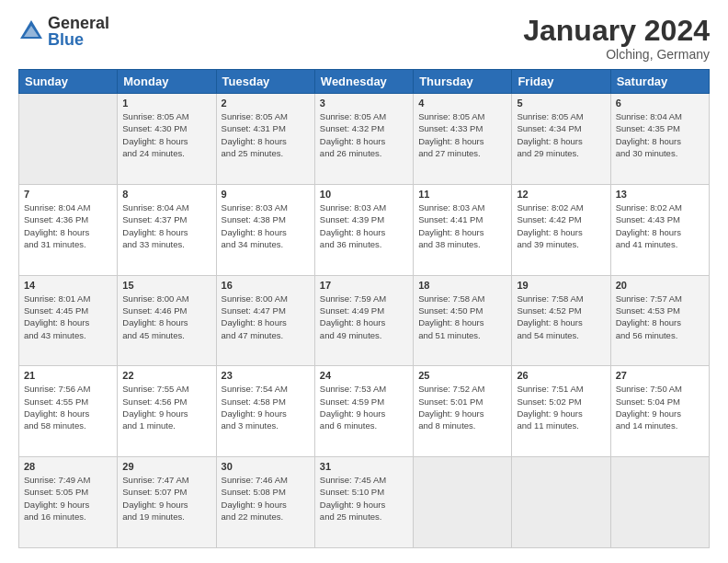 The image size is (728, 563). Describe the element at coordinates (463, 230) in the screenshot. I see `calendar-cell: 11Sunrise: 8:03 AM Sunset: 4:41 PM Dayli…` at that location.